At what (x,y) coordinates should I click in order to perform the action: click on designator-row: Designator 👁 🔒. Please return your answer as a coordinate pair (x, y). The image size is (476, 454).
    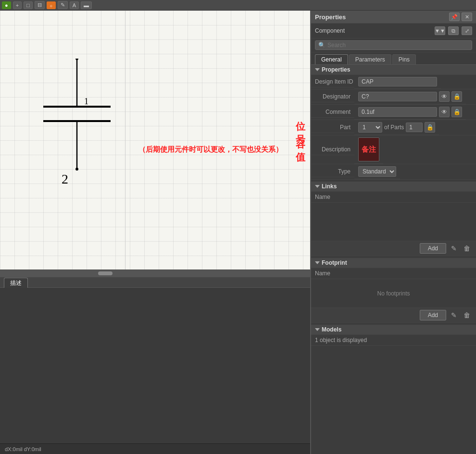
    Looking at the image, I should click on (393, 97).